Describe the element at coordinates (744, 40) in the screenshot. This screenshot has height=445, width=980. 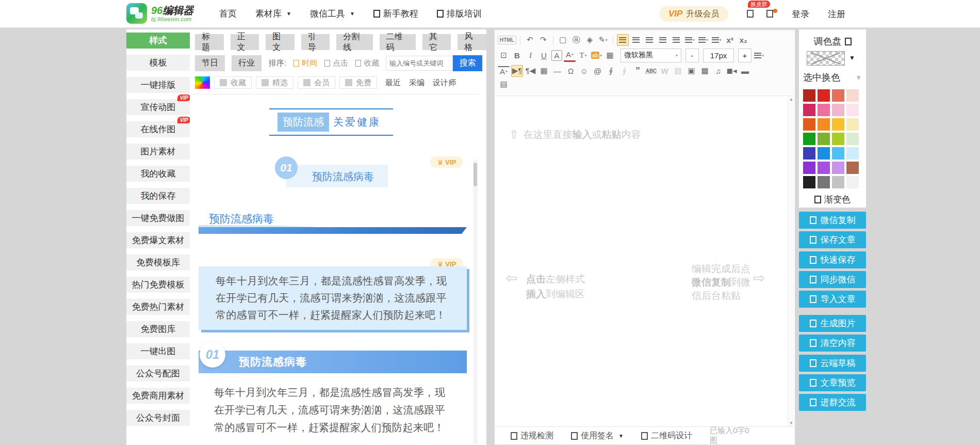
I see `subscript-icon: x₂` at that location.